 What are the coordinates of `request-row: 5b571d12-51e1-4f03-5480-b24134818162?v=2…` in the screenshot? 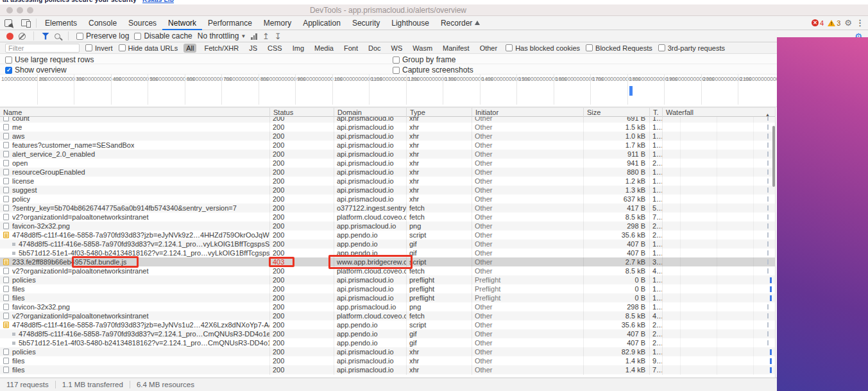 It's located at (387, 343).